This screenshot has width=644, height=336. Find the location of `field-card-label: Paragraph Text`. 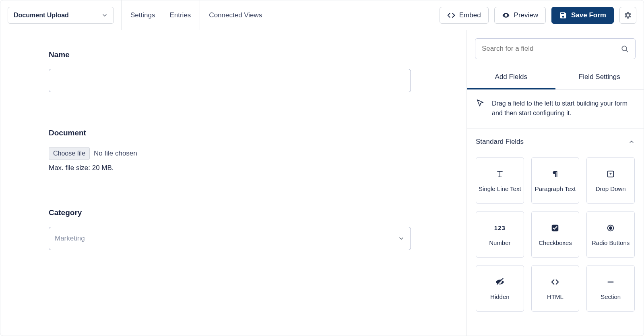

field-card-label: Paragraph Text is located at coordinates (555, 189).